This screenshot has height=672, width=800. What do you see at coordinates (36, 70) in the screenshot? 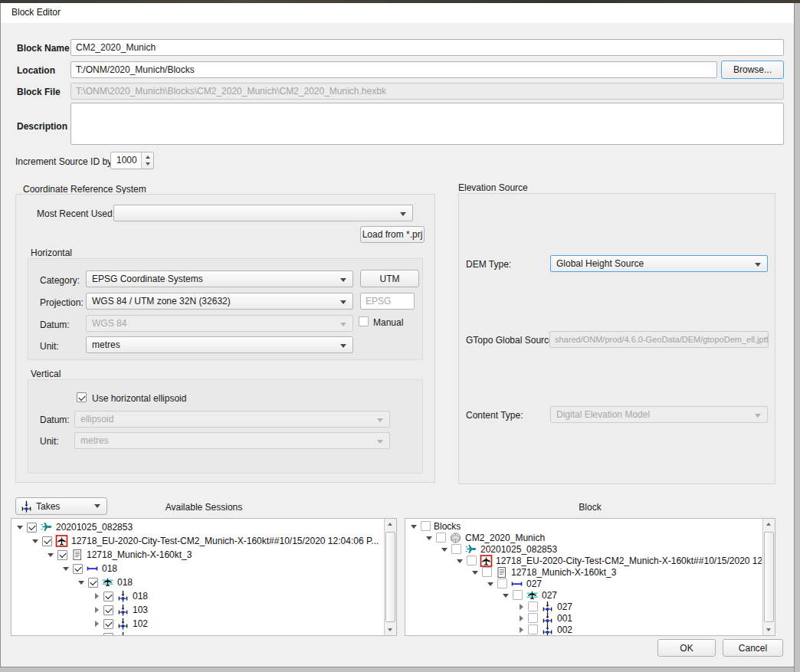
I see `location-label: Location` at bounding box center [36, 70].